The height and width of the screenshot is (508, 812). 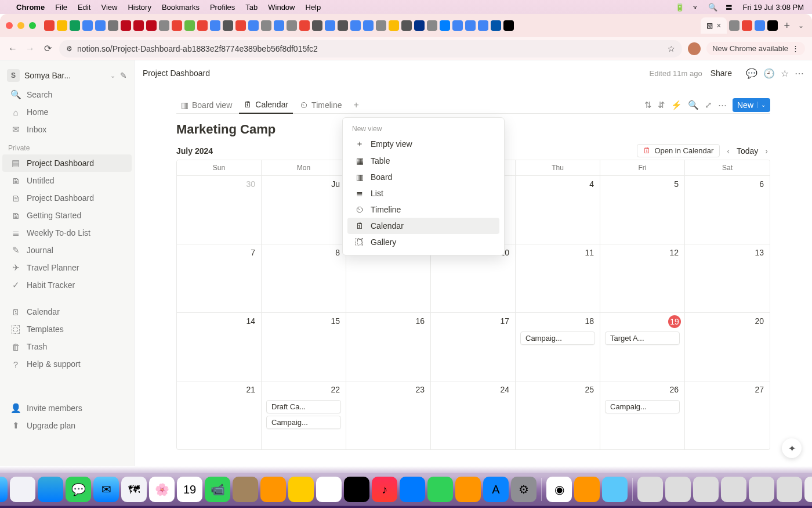 What do you see at coordinates (648, 105) in the screenshot?
I see `filter-icon: ⇅` at bounding box center [648, 105].